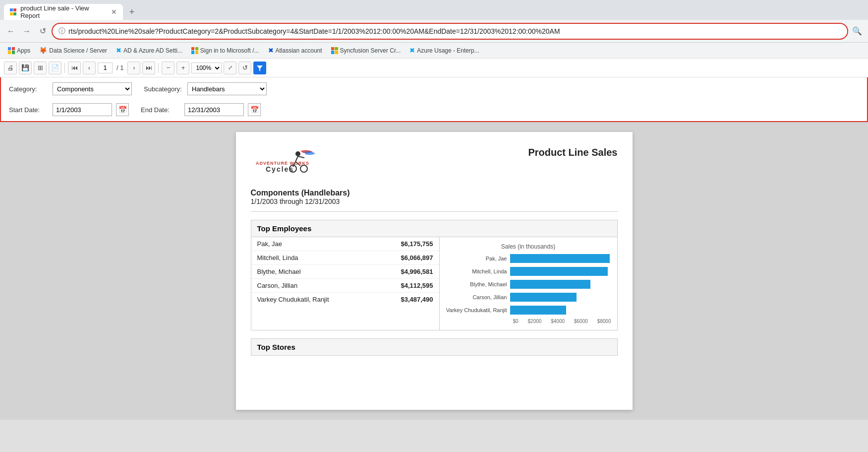 This screenshot has width=868, height=452. What do you see at coordinates (478, 284) in the screenshot?
I see `chart-bar-label-2: Blythe, Michael` at bounding box center [478, 284].